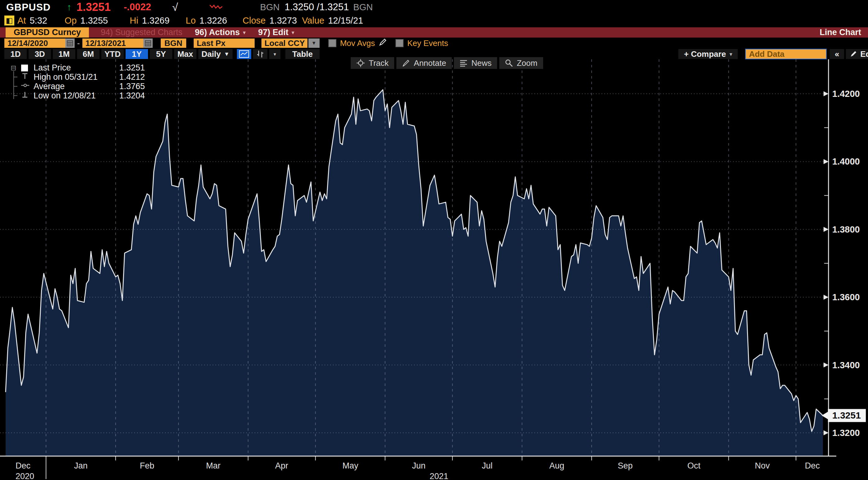  What do you see at coordinates (786, 54) in the screenshot?
I see `add-data-input: Add Data` at bounding box center [786, 54].